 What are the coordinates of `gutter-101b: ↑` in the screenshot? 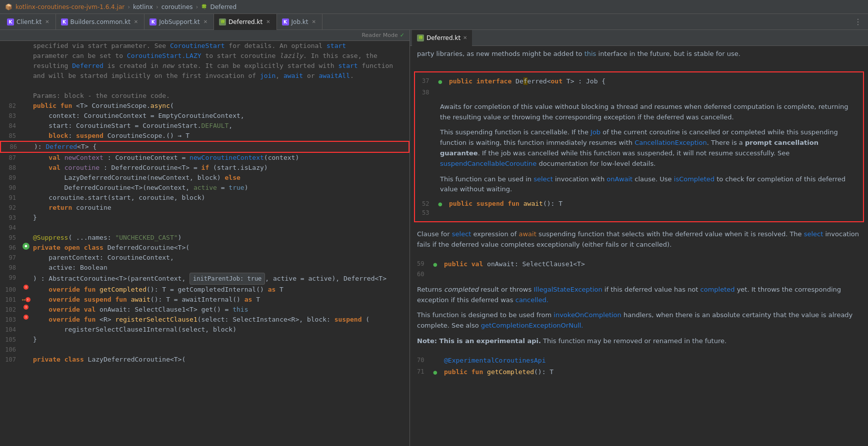 It's located at (28, 300).